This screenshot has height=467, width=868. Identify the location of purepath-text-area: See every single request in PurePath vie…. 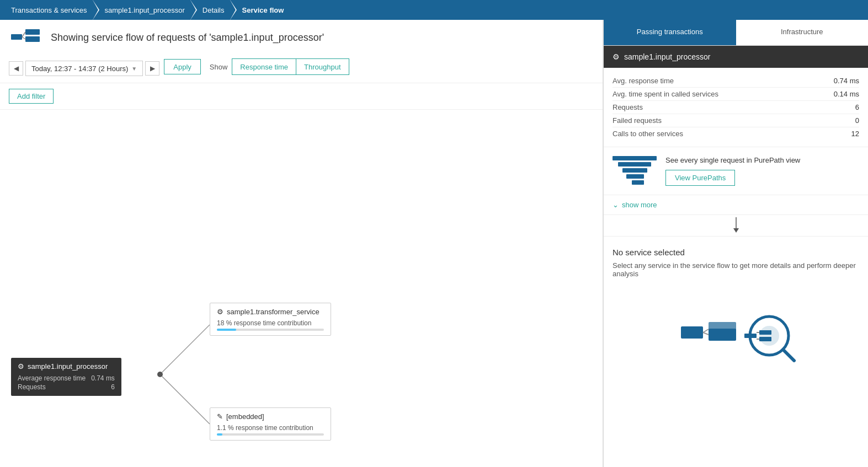
(733, 171).